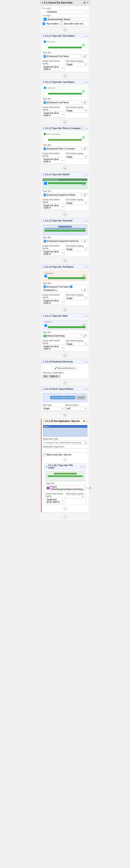  What do you see at coordinates (43, 82) in the screenshot?
I see `step-expand-2-1-1-2: ☰` at bounding box center [43, 82].